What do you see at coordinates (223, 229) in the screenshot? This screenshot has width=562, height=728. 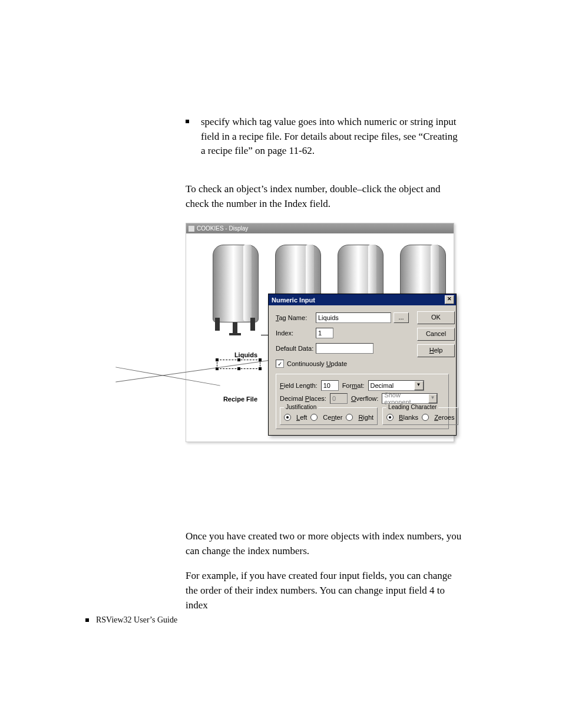 I see `display-window-title: COOKIES - Display` at bounding box center [223, 229].